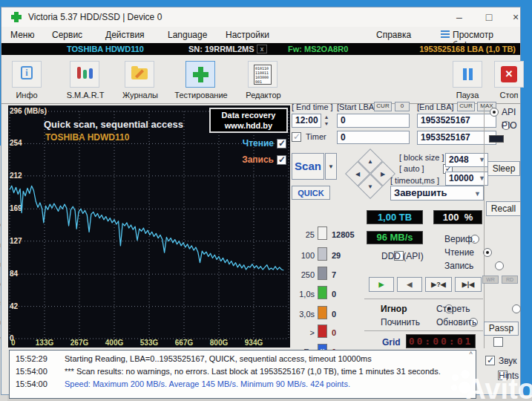  What do you see at coordinates (503, 209) in the screenshot?
I see `recall-button: Recall` at bounding box center [503, 209].